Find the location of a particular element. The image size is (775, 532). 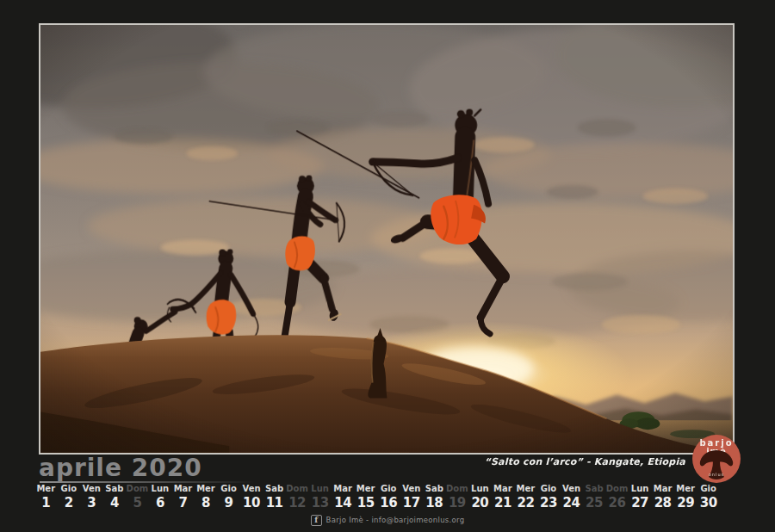

calendar-day: Dom26 is located at coordinates (617, 498).